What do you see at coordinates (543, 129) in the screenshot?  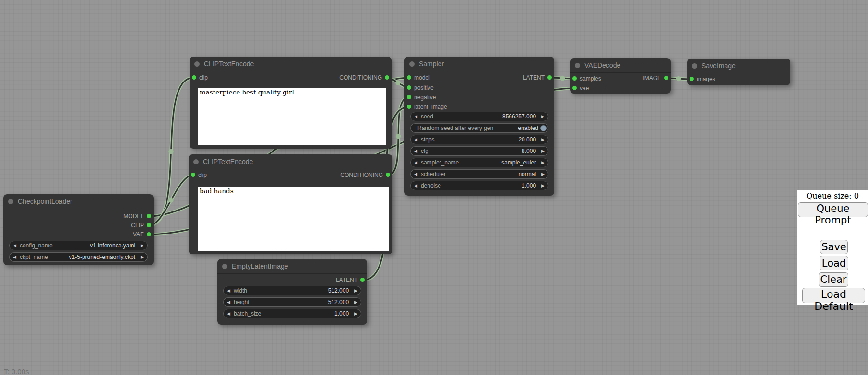 I see `toggle-state-dot` at bounding box center [543, 129].